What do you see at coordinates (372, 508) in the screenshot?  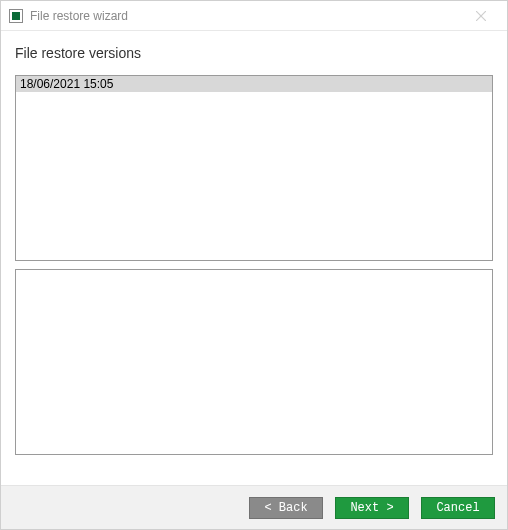 I see `next-button: Next >` at bounding box center [372, 508].